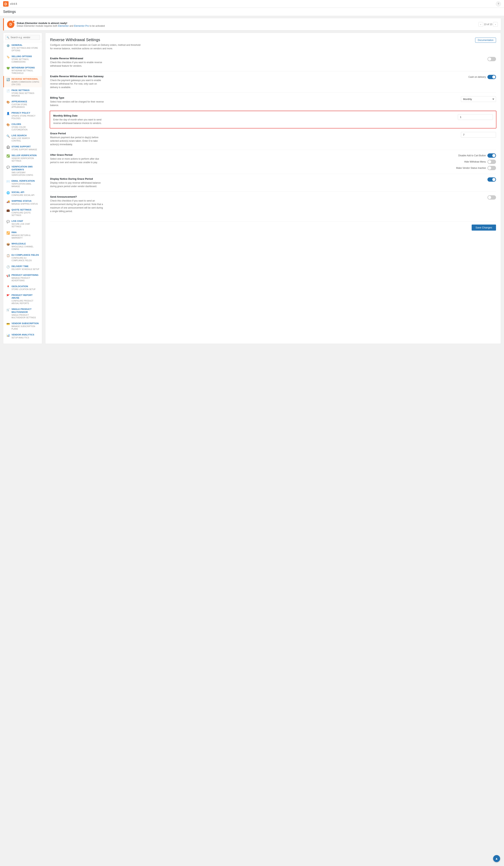 Image resolution: width=504 pixels, height=866 pixels. What do you see at coordinates (252, 12) in the screenshot?
I see `page-title: Settings` at bounding box center [252, 12].